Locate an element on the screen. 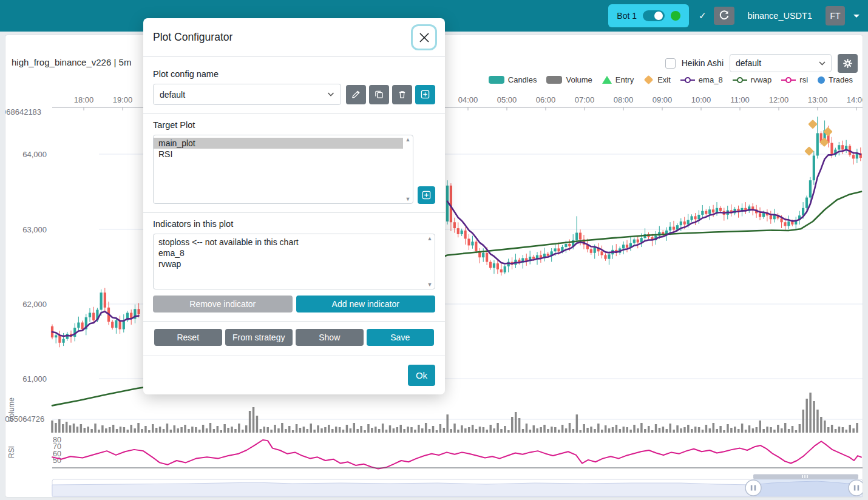 The height and width of the screenshot is (500, 868). modal-footer: Ok is located at coordinates (294, 375).